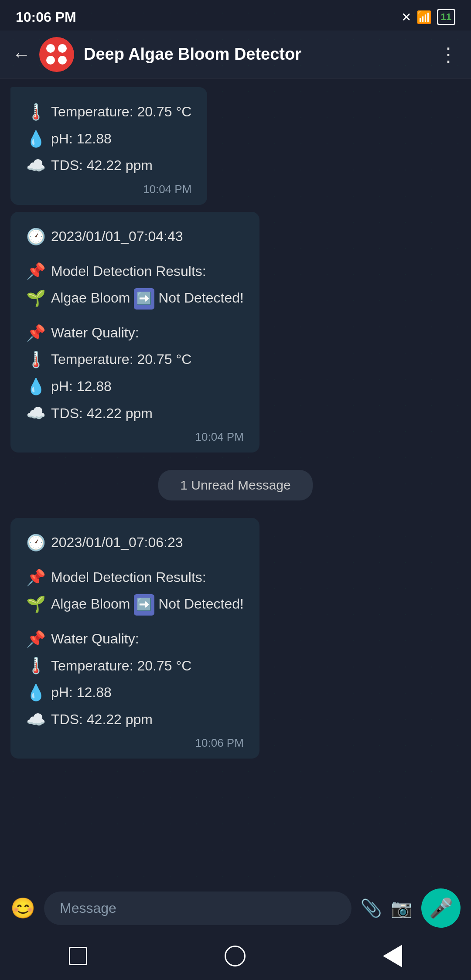  Describe the element at coordinates (441, 908) in the screenshot. I see `mic-button: 🎤` at that location.